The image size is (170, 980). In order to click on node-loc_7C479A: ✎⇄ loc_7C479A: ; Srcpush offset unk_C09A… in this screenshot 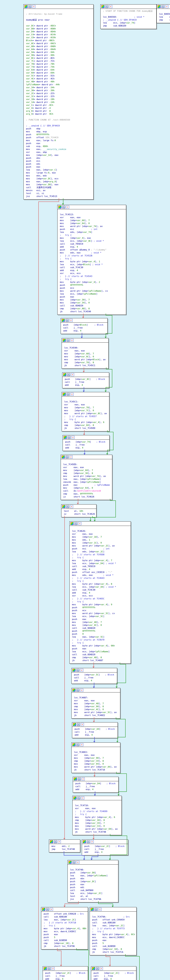, I will do `click(113, 931)`.